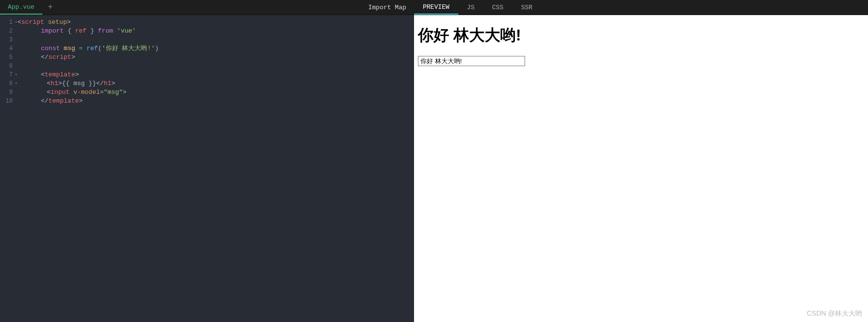  What do you see at coordinates (216, 92) in the screenshot?
I see `code-line: <input v-model="msg">` at bounding box center [216, 92].